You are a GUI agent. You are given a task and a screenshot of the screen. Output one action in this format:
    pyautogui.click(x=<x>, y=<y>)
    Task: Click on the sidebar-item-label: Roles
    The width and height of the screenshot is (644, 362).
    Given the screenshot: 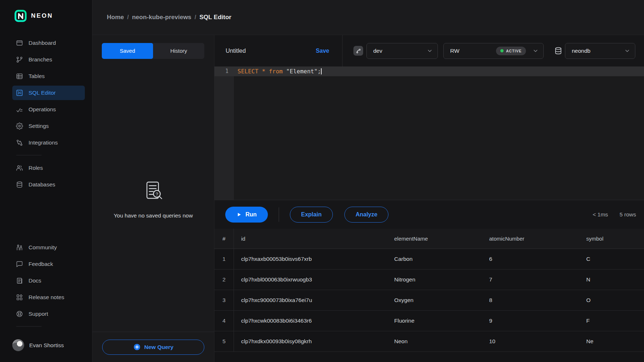 What is the action you would take?
    pyautogui.click(x=36, y=168)
    